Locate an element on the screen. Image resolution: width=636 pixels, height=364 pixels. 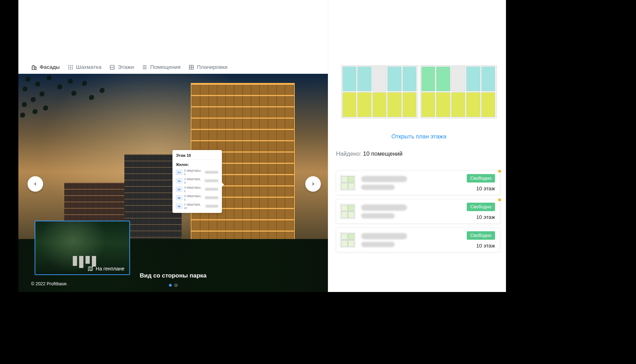
prev-view-button is located at coordinates (35, 184).